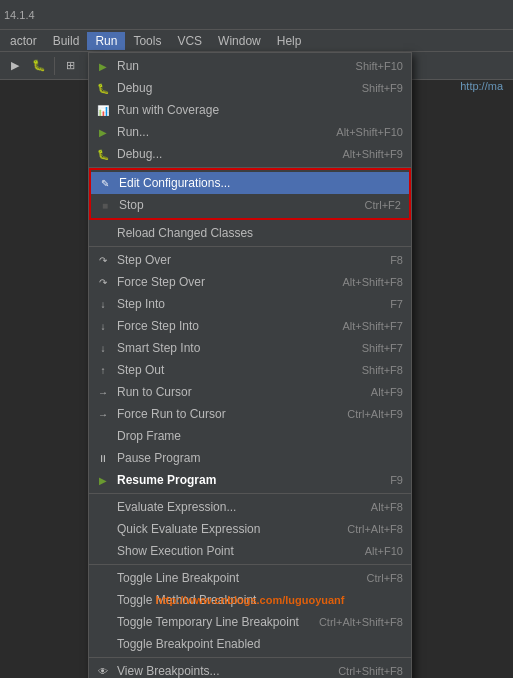 This screenshot has height=678, width=513. Describe the element at coordinates (250, 66) in the screenshot. I see `menu-run-item: ▶ Run Shift+F10` at that location.